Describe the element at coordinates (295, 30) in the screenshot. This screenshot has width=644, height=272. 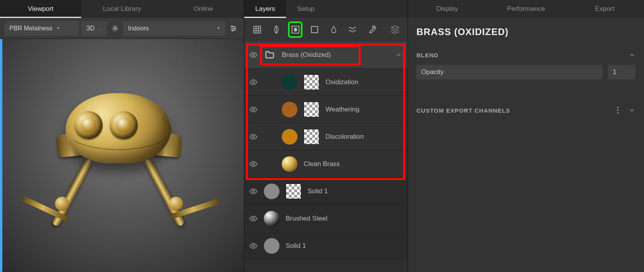
I see `smart-material-tool-icon: S` at that location.